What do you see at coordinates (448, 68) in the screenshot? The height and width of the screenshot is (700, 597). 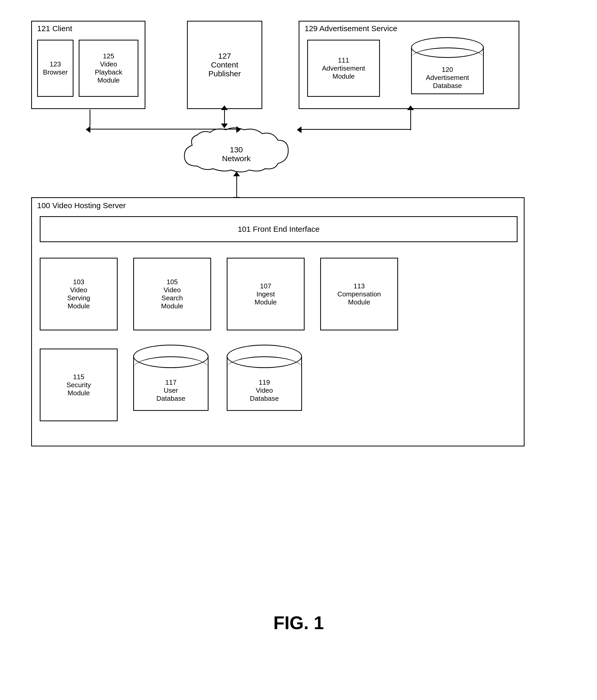 I see `ad-database-cylinder: 120AdvertisementDatabase` at bounding box center [448, 68].